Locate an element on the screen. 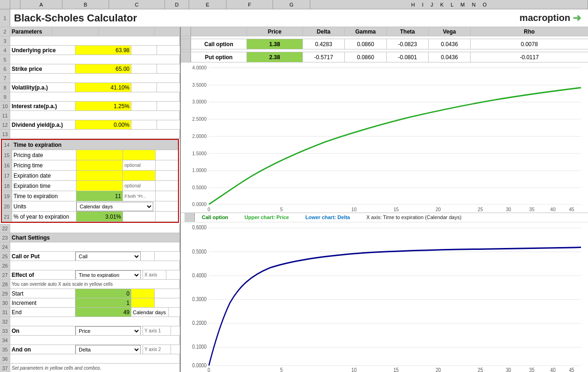 The height and width of the screenshot is (372, 588). col-header-a: A is located at coordinates (41, 5).